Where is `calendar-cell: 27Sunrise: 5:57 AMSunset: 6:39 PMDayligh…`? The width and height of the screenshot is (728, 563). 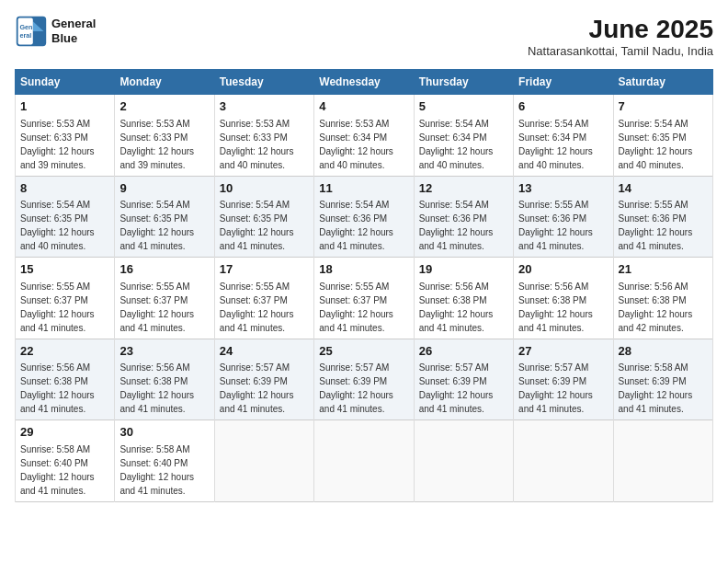
calendar-cell: 27Sunrise: 5:57 AMSunset: 6:39 PMDayligh… is located at coordinates (563, 379).